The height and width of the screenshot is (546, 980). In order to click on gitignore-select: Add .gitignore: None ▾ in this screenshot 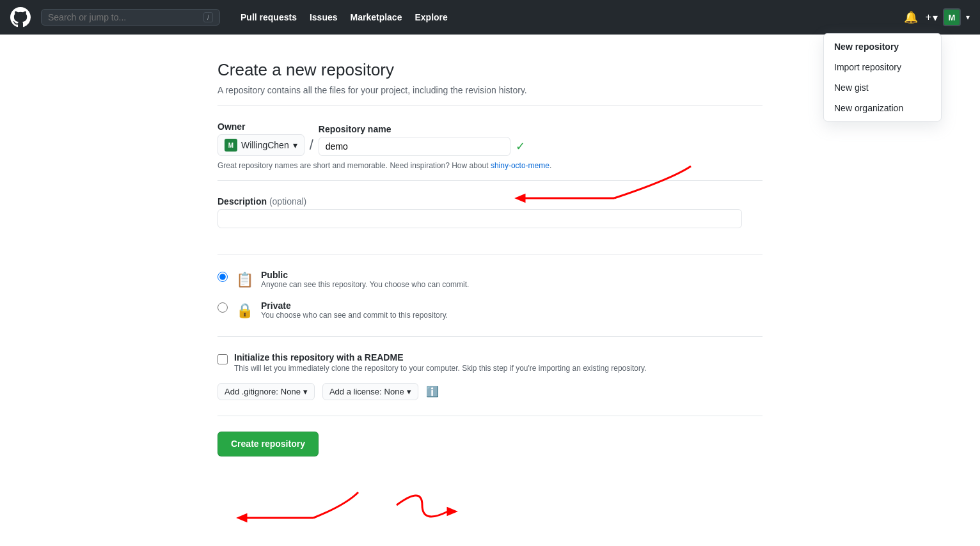, I will do `click(266, 391)`.